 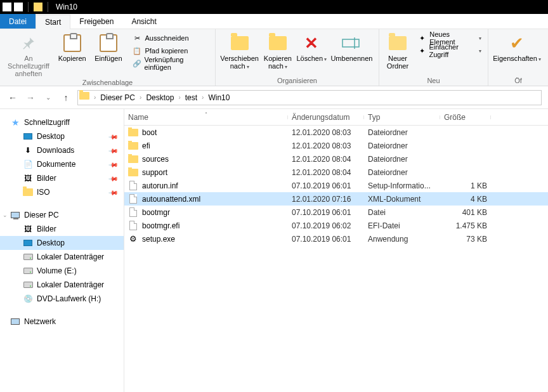 What do you see at coordinates (96, 22) in the screenshot?
I see `tab-share: Freigeben` at bounding box center [96, 22].